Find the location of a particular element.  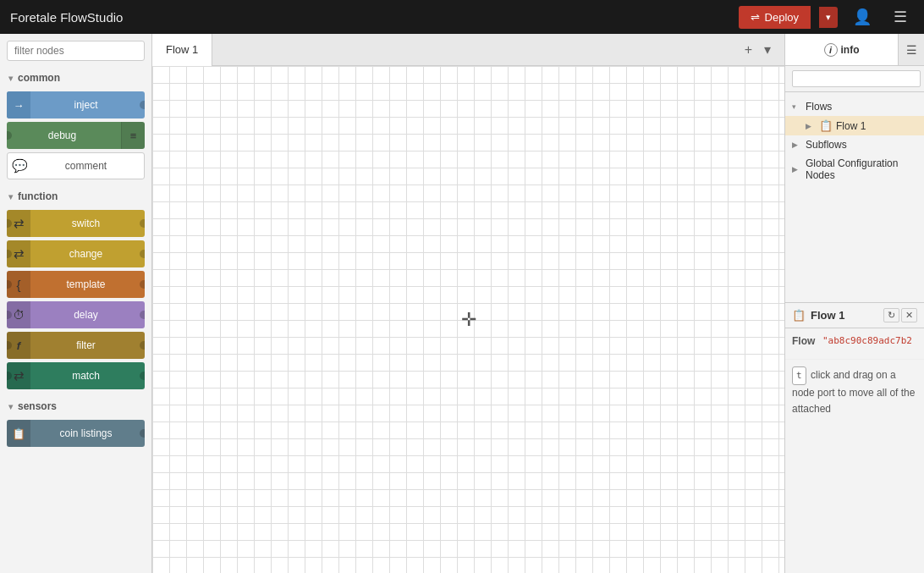

inject-port-right is located at coordinates (142, 105).